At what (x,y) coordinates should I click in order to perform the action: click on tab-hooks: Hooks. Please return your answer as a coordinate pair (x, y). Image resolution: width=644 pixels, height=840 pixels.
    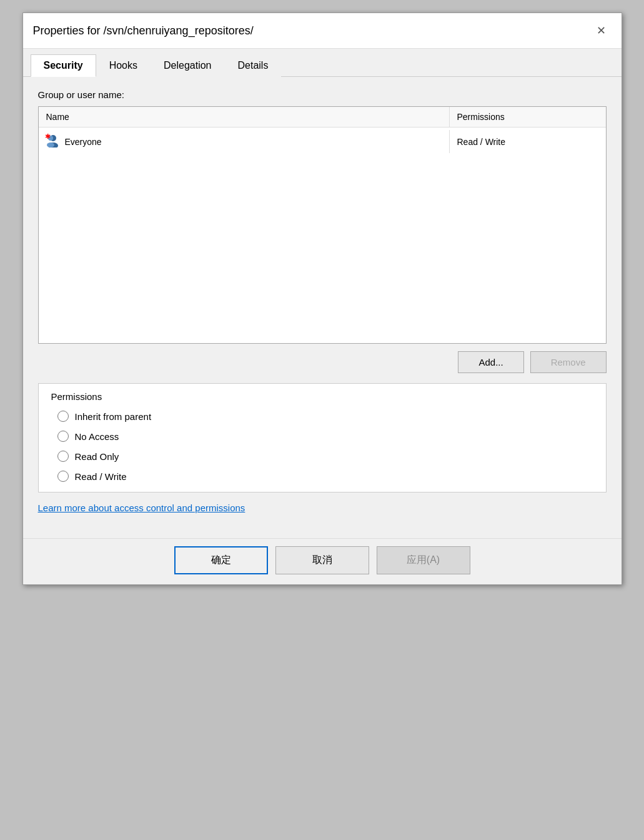
    Looking at the image, I should click on (124, 66).